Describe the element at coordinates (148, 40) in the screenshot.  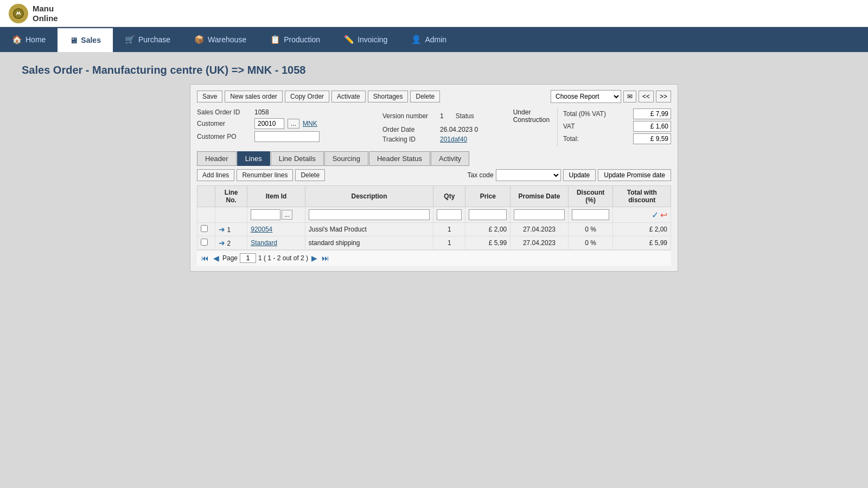
I see `nav-purchase: 🛒 Purchase` at that location.